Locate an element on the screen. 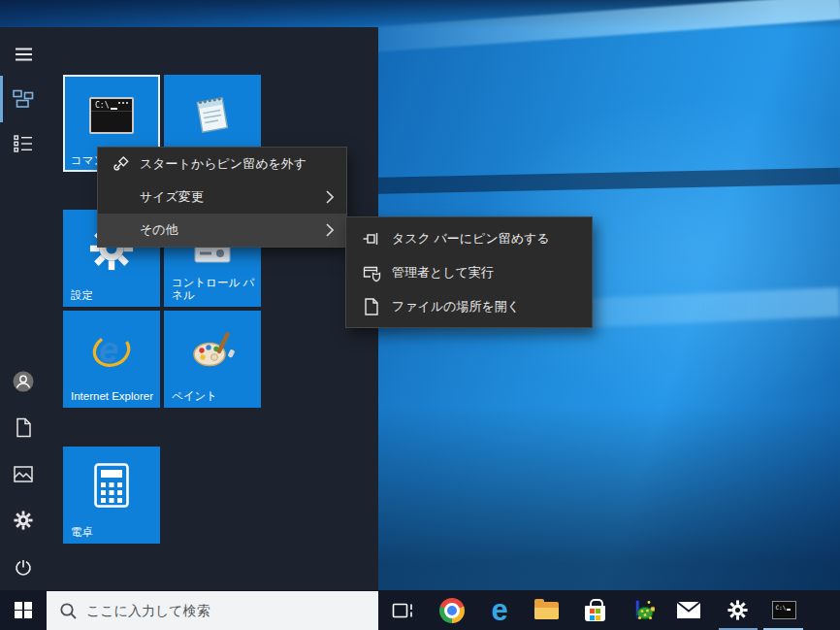 This screenshot has width=840, height=630. menu-item-resize: サイズ変更 is located at coordinates (222, 197).